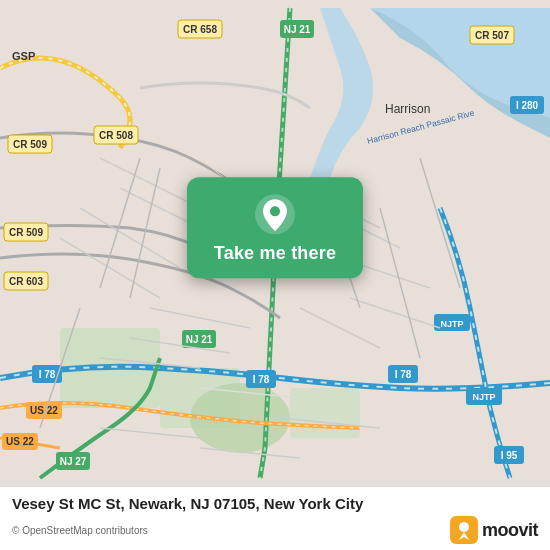 The width and height of the screenshot is (550, 550). Describe the element at coordinates (510, 456) in the screenshot. I see `svg-text: I 95` at that location.